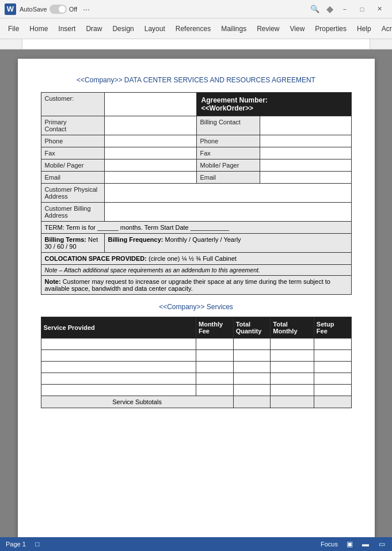 The image size is (392, 551). What do you see at coordinates (305, 126) in the screenshot?
I see `billing-contact-value` at bounding box center [305, 126].